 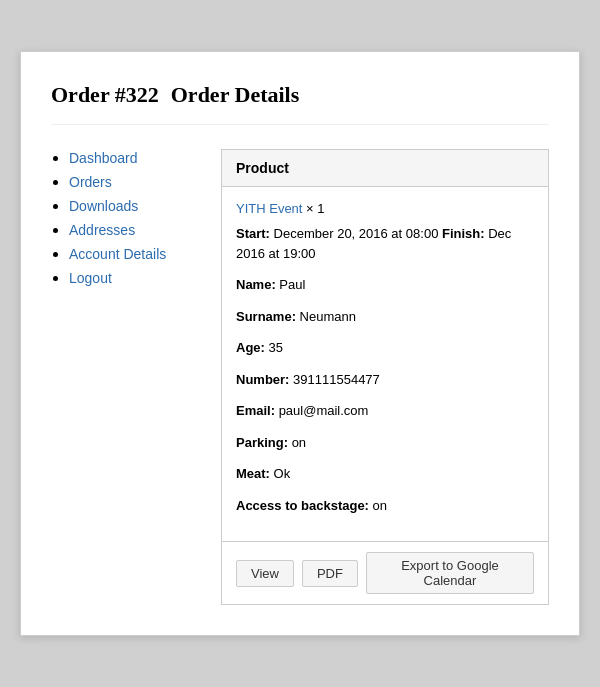 I want to click on sidebar-item-link-account-details: Account Details, so click(x=118, y=254).